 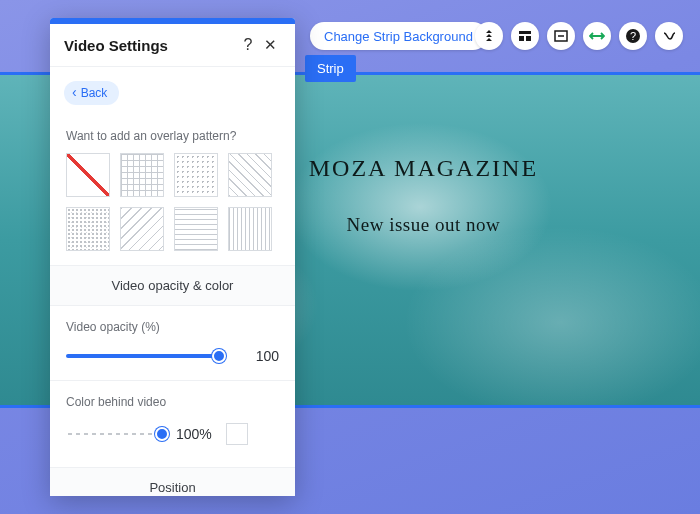 I want to click on width-arrows-icon, so click(x=597, y=36).